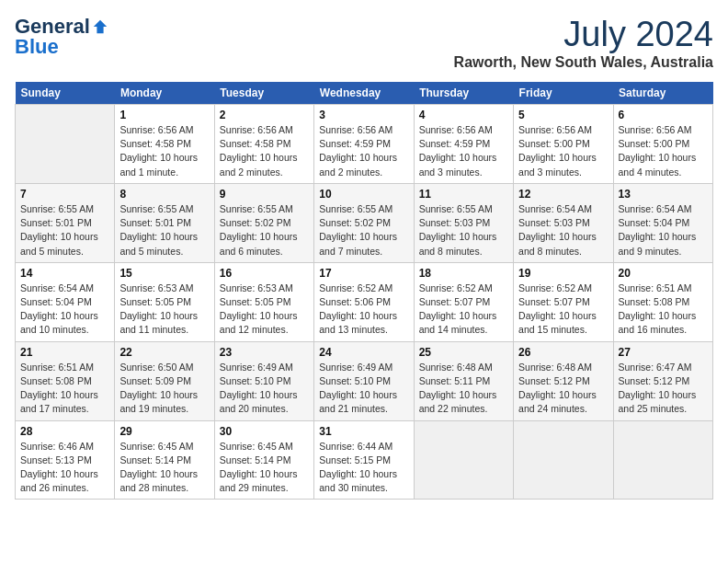  I want to click on calendar-cell: 31Sunrise: 6:44 AMSunset: 5:15 PMDayligh…, so click(364, 460).